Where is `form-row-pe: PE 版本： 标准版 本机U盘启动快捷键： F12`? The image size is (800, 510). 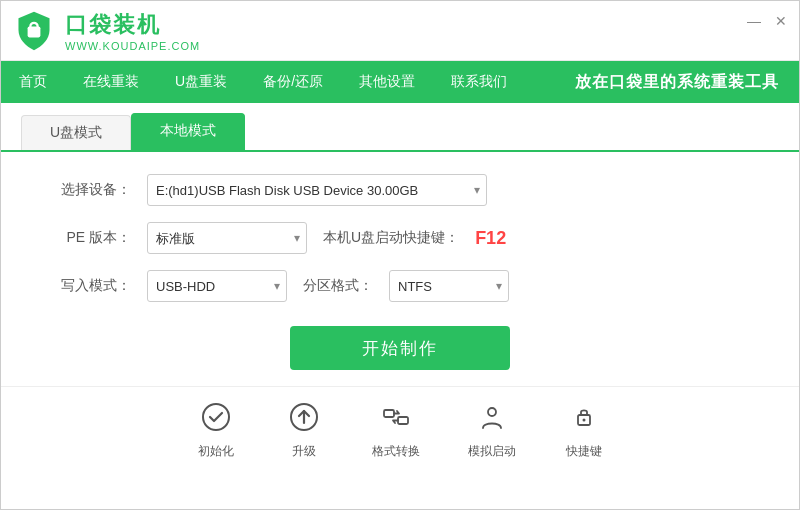 form-row-pe: PE 版本： 标准版 本机U盘启动快捷键： F12 is located at coordinates (400, 238).